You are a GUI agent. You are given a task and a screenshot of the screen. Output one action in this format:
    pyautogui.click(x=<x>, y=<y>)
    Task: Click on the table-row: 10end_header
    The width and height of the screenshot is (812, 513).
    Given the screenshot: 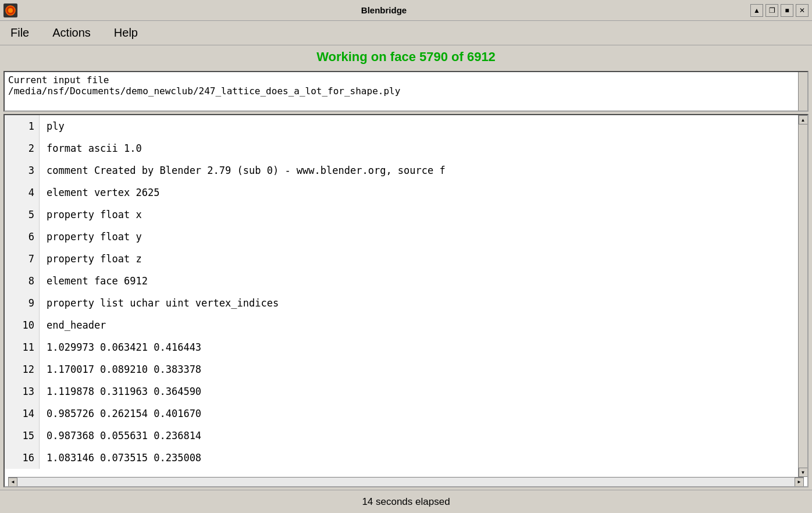 What is the action you would take?
    pyautogui.click(x=401, y=325)
    